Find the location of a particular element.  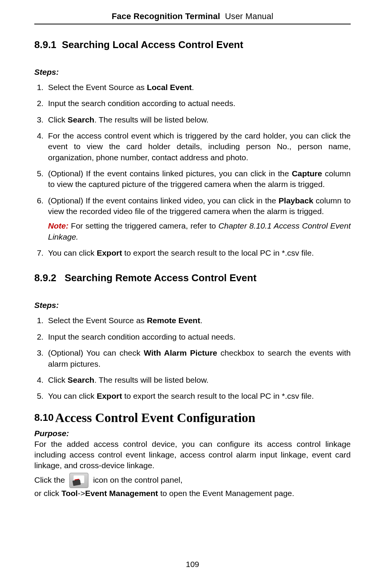

purpose-text: For the added access control device, you… is located at coordinates (192, 455).